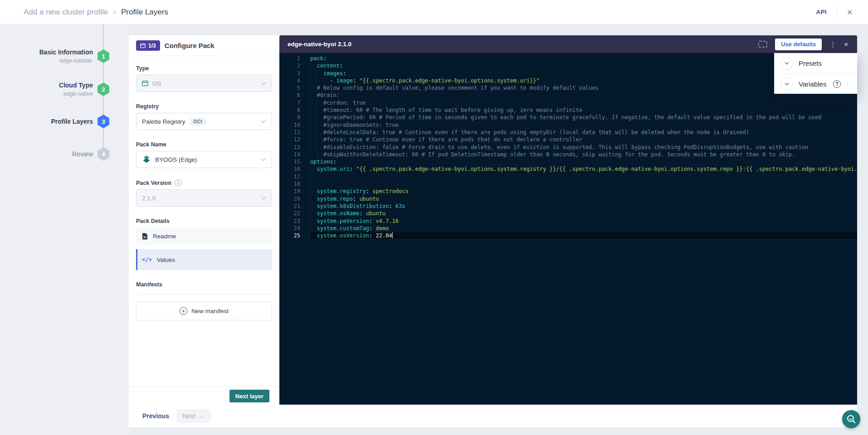  I want to click on breadcrumb: Add a new cluster profile > Profile Laye…, so click(96, 12).